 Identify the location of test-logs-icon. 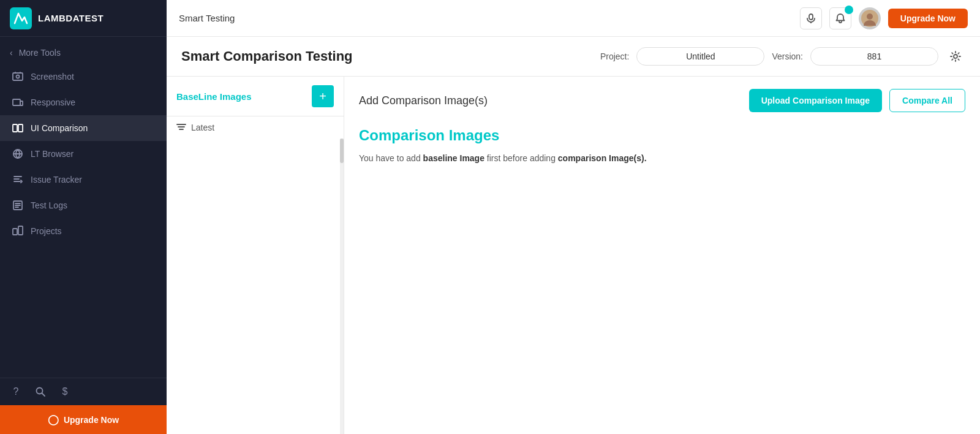
(18, 205).